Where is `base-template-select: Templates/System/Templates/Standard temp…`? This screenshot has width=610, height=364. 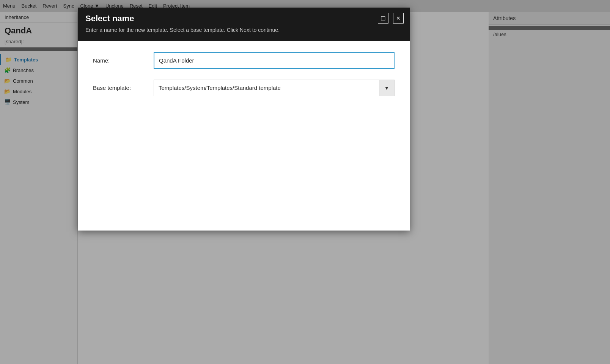
base-template-select: Templates/System/Templates/Standard temp… is located at coordinates (274, 88).